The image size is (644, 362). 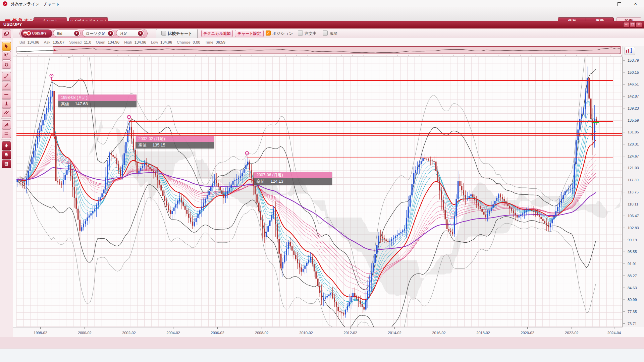 What do you see at coordinates (394, 333) in the screenshot?
I see `svg-text: 2014-02` at bounding box center [394, 333].